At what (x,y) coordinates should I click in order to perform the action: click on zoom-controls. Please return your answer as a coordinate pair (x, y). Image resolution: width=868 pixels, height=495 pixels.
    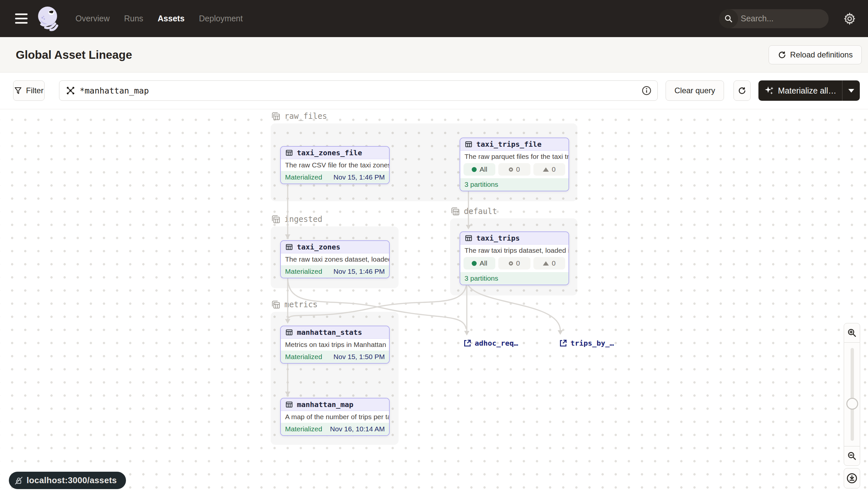
    Looking at the image, I should click on (852, 394).